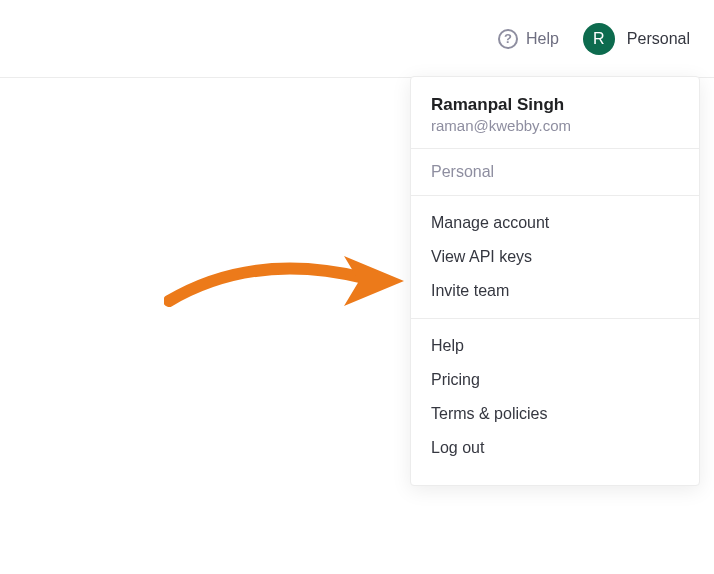 The height and width of the screenshot is (574, 714). What do you see at coordinates (599, 39) in the screenshot?
I see `avatar: R` at bounding box center [599, 39].